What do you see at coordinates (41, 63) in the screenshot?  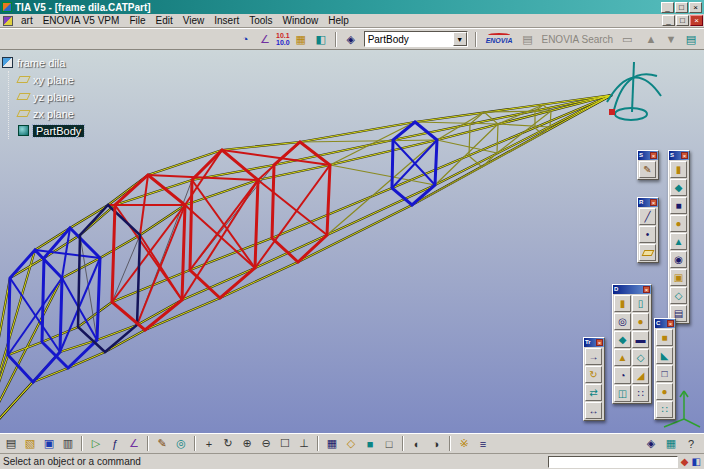 I see `tree-root-label: frame dila` at bounding box center [41, 63].